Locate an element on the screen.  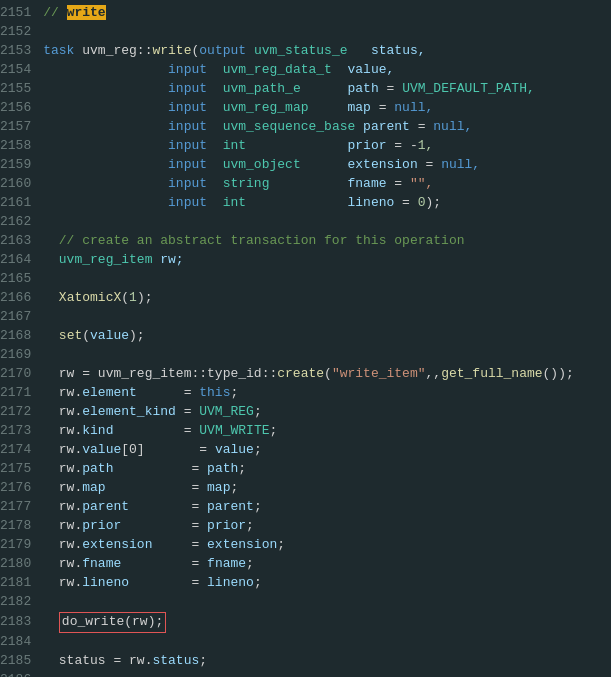
line-number: 2159 is located at coordinates (22, 166).